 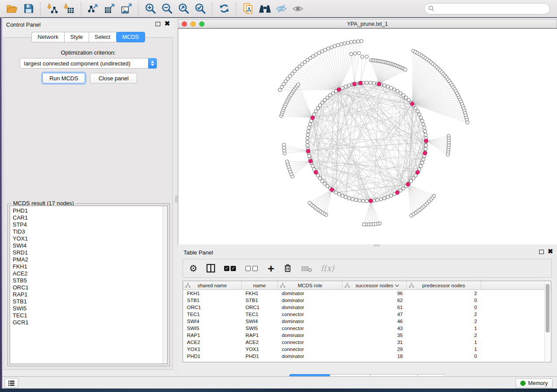 What do you see at coordinates (126, 9) in the screenshot?
I see `export-image-icon` at bounding box center [126, 9].